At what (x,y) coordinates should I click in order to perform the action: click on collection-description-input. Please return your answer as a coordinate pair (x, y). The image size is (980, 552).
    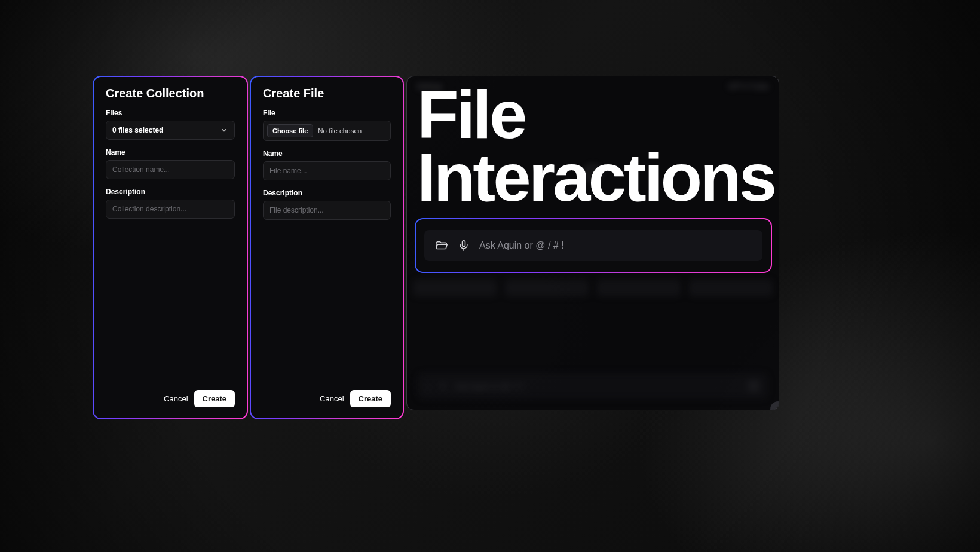
    Looking at the image, I should click on (170, 209).